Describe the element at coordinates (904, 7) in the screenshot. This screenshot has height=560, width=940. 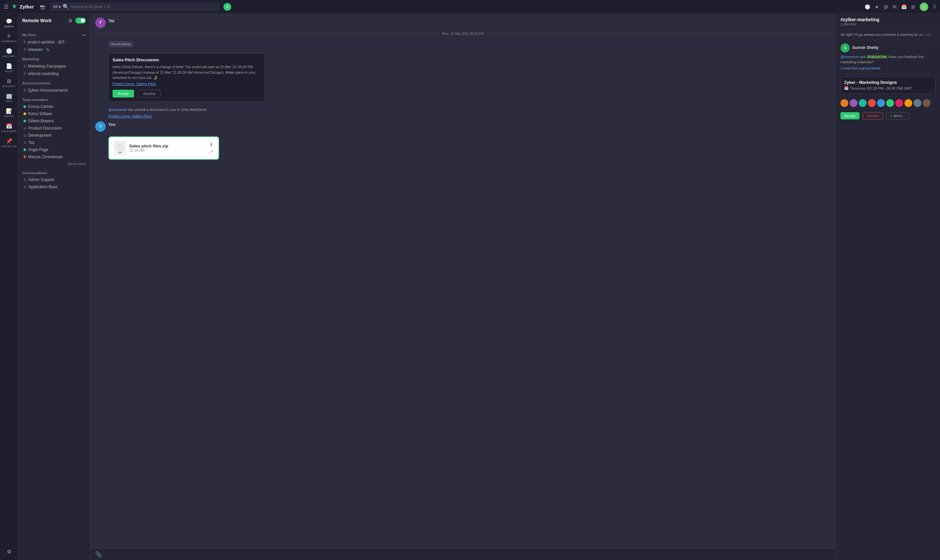
I see `calendar-icon: 📅` at that location.